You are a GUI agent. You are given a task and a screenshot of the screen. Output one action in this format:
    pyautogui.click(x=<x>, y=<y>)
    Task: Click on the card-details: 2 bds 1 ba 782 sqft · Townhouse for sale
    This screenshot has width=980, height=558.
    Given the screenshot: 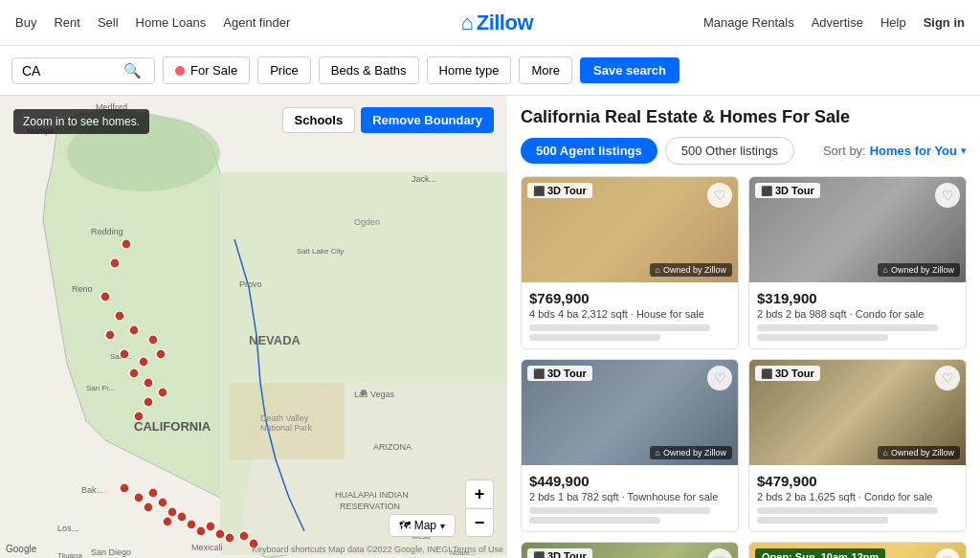 What is the action you would take?
    pyautogui.click(x=630, y=497)
    